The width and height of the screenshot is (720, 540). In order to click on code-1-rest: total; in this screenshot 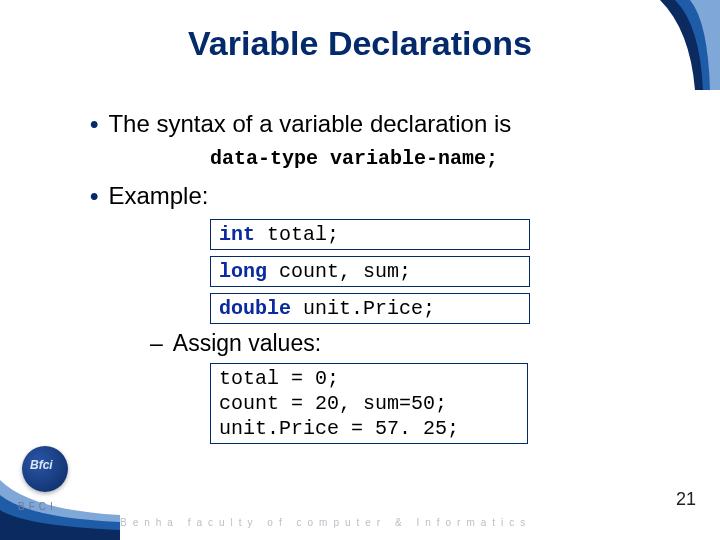, I will do `click(297, 234)`.